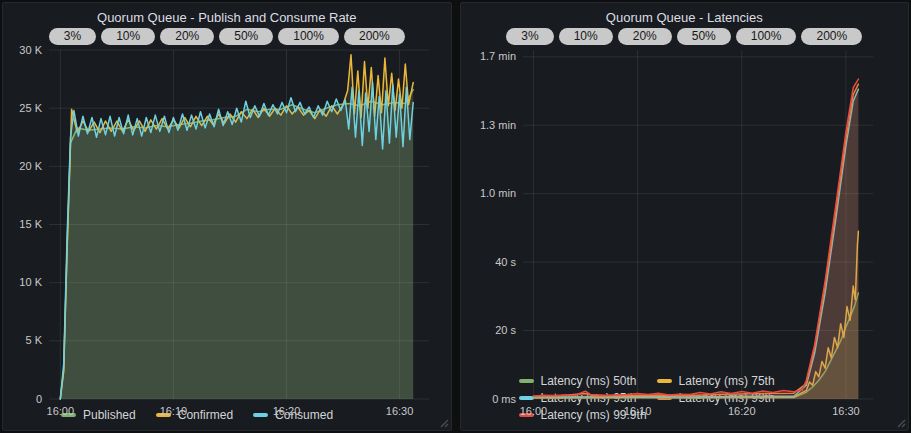 The width and height of the screenshot is (911, 433). I want to click on y-axis-tick-label: 0 ms, so click(504, 399).